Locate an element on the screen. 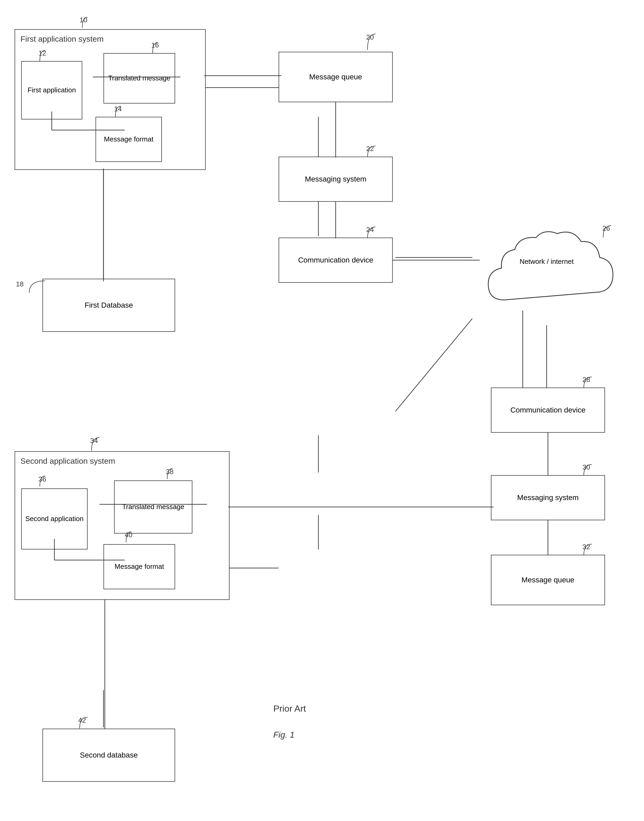  first-app-system-label: First application system is located at coordinates (62, 39).